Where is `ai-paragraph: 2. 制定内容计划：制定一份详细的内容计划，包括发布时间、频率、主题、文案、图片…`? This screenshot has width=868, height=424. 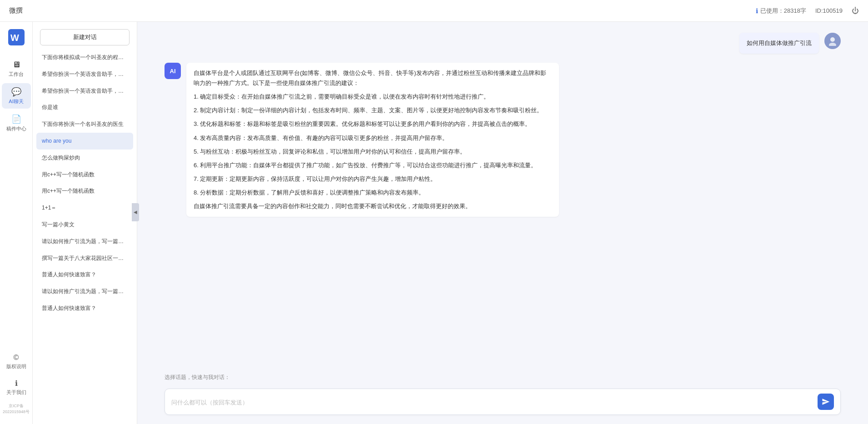
ai-paragraph: 2. 制定内容计划：制定一份详细的内容计划，包括发布时间、频率、主题、文案、图片… is located at coordinates (373, 110).